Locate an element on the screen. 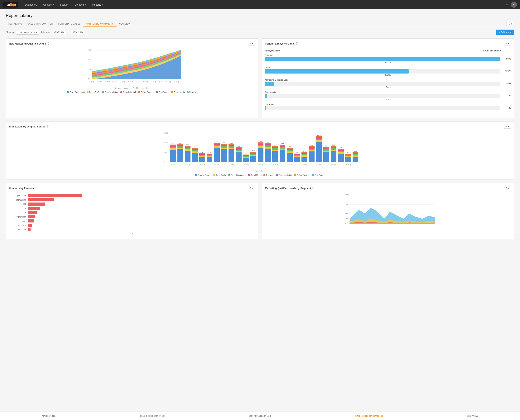  svg-text: 701 is located at coordinates (268, 142).